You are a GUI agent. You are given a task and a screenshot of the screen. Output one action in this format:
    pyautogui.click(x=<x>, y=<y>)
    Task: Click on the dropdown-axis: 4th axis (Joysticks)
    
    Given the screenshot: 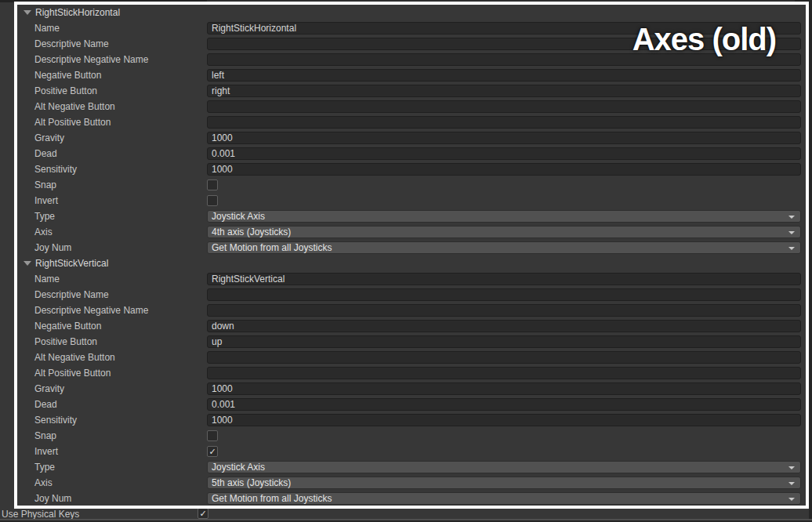 What is the action you would take?
    pyautogui.click(x=504, y=232)
    